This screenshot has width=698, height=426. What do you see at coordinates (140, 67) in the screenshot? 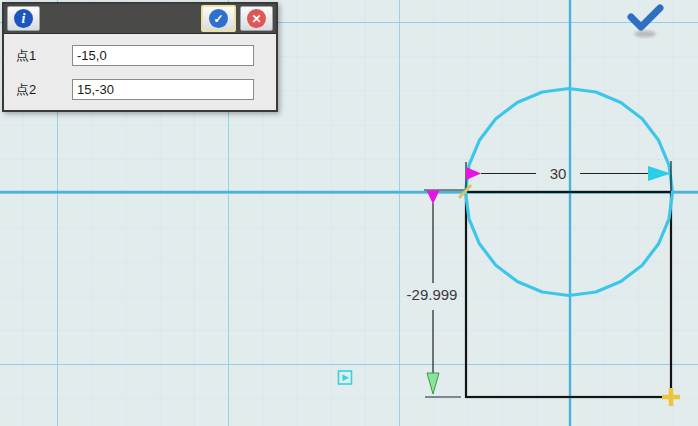
I see `dialog-body: 点1 点2` at bounding box center [140, 67].